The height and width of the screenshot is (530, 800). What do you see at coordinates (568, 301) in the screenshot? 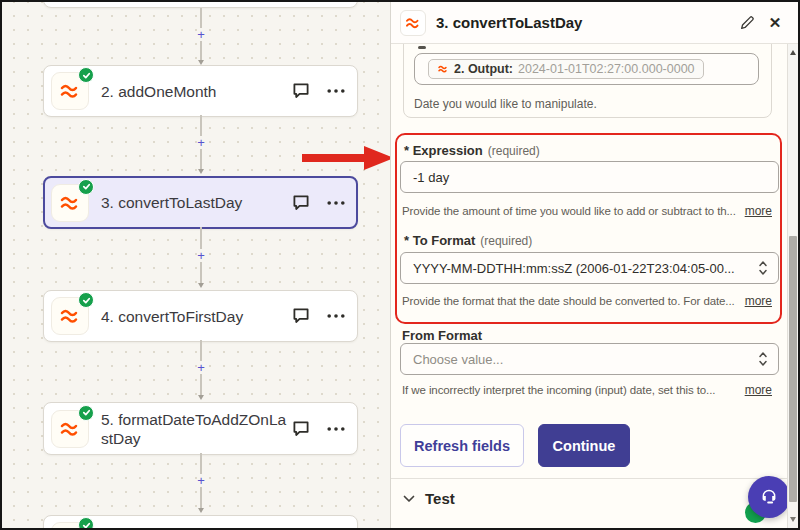
I see `to-format-helper-text: Provide the format that the date should …` at bounding box center [568, 301].